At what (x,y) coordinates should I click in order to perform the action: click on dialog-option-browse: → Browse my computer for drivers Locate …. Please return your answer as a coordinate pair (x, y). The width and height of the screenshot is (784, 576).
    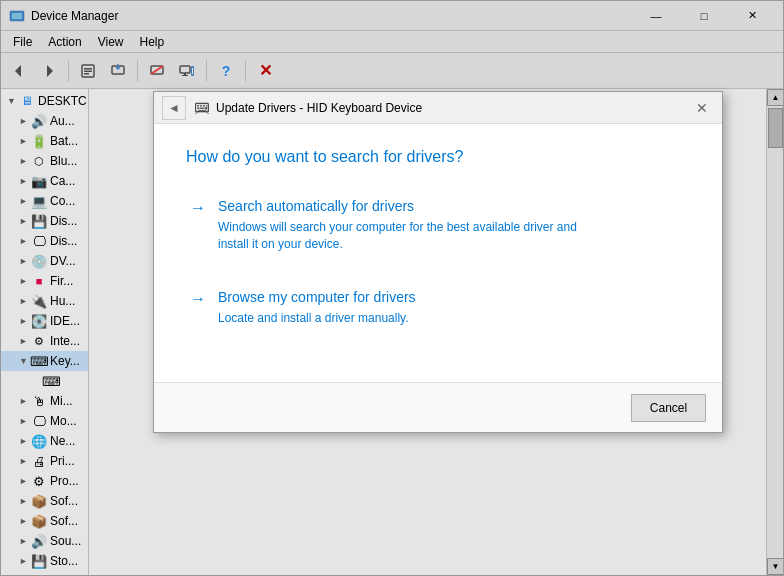
    Looking at the image, I should click on (438, 308).